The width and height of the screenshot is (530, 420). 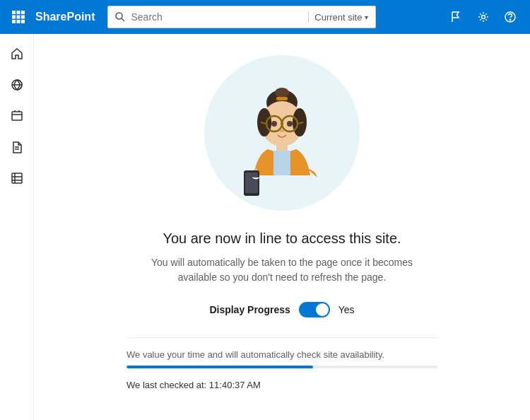 What do you see at coordinates (18, 17) in the screenshot?
I see `waffle-menu-button` at bounding box center [18, 17].